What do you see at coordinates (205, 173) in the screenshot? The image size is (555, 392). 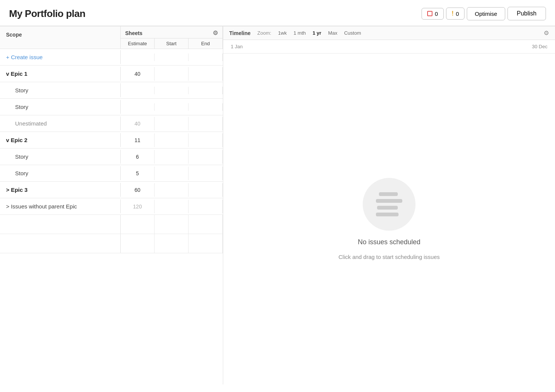 I see `story2b-end` at bounding box center [205, 173].